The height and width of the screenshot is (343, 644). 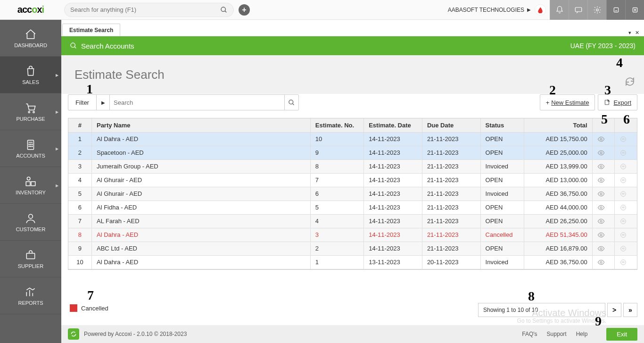 What do you see at coordinates (244, 10) in the screenshot?
I see `add-button: +` at bounding box center [244, 10].